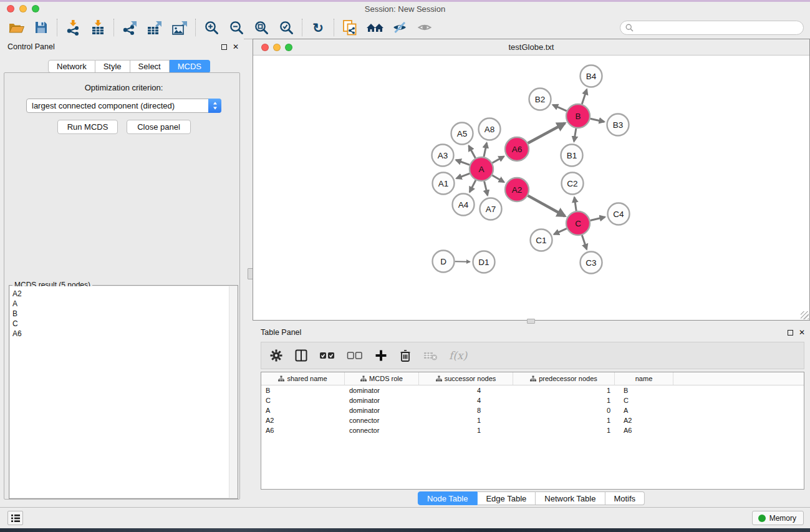 This screenshot has width=810, height=532. I want to click on column-header-shared-name: shared name, so click(303, 379).